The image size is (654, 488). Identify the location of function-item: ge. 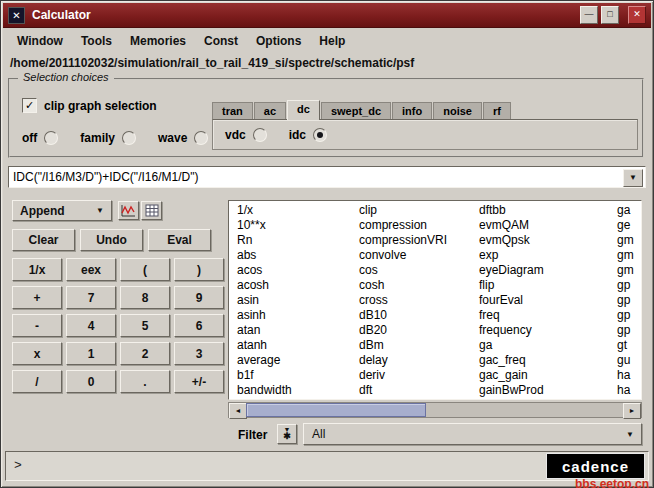
(626, 226).